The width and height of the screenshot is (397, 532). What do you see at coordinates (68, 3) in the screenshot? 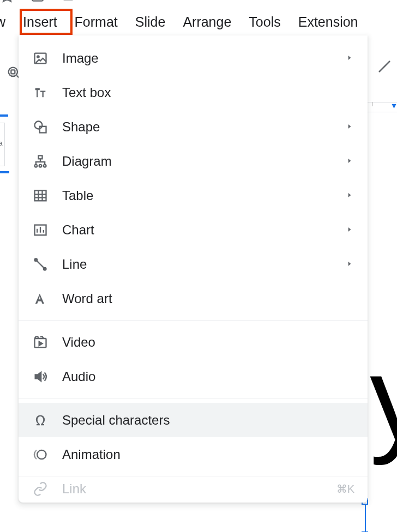
I see `cloud-status-icon` at bounding box center [68, 3].